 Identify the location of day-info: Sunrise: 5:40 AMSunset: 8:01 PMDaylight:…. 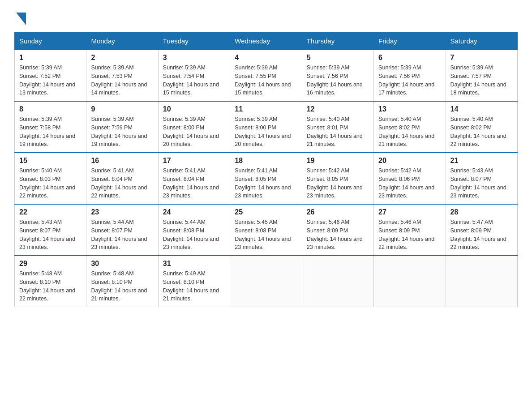
(338, 132).